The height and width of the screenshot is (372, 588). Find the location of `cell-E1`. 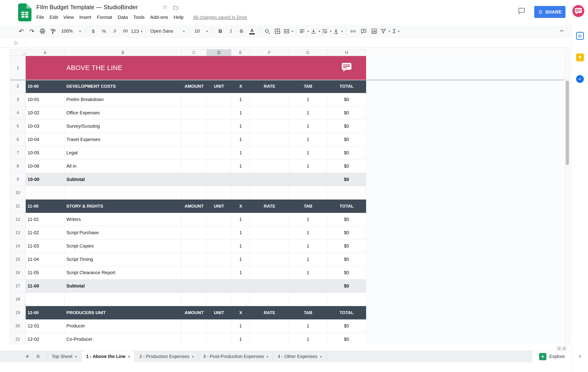

cell-E1 is located at coordinates (241, 68).